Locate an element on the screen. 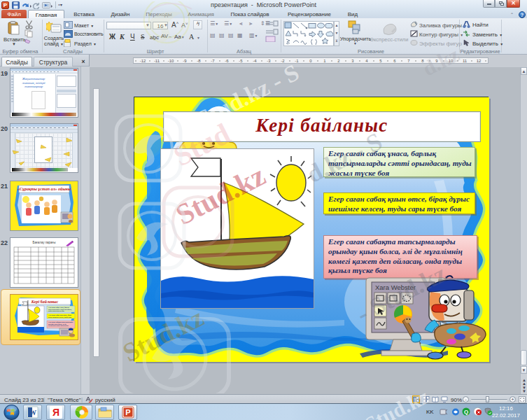 Image resolution: width=527 pixels, height=420 pixels. svg-text: -7 is located at coordinates (213, 61).